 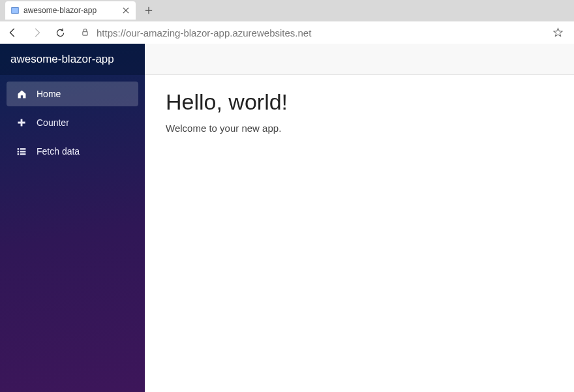 I want to click on page-content: Hello, world! Welcome to your new app., so click(x=359, y=112).